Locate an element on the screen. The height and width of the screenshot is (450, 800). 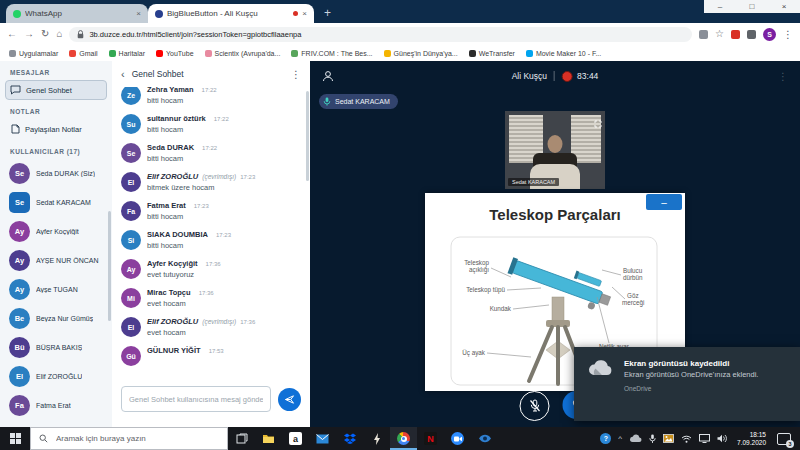
tray-photos-icon is located at coordinates (668, 438).